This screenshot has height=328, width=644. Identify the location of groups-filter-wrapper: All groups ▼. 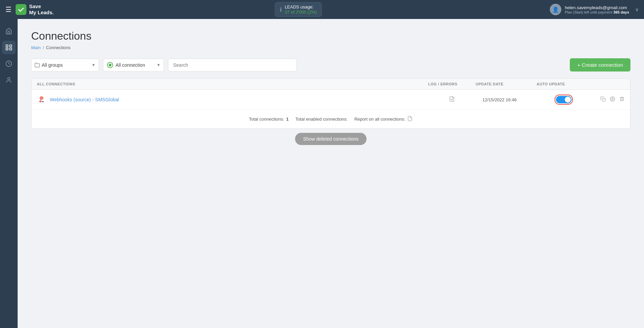
(65, 65).